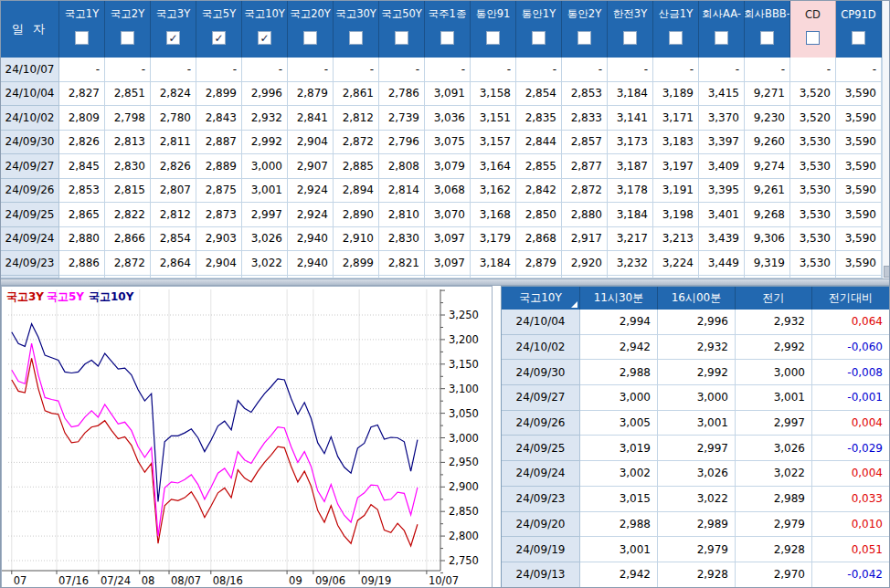  I want to click on table-row: 24/09/302,8262,8132,8112,8872,9922,9042,…, so click(441, 142).